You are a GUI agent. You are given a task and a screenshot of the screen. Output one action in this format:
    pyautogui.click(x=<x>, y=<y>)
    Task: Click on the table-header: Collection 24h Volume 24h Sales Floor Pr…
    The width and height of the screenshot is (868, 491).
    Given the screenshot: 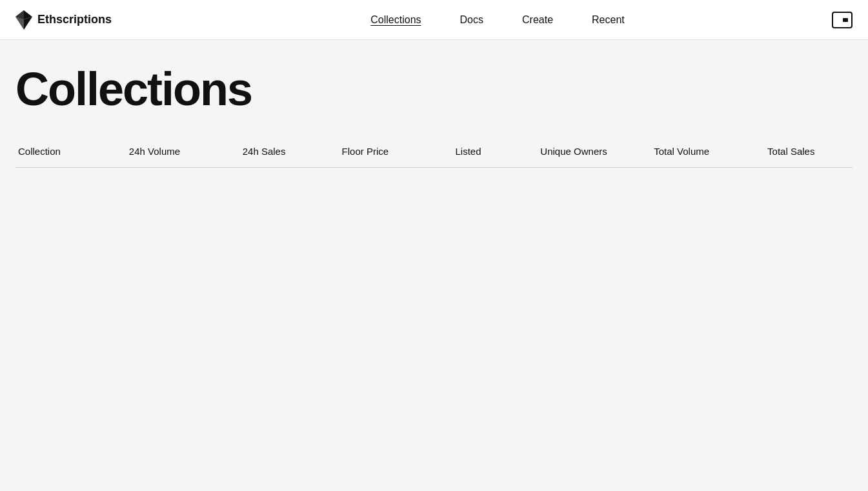 What is the action you would take?
    pyautogui.click(x=434, y=153)
    